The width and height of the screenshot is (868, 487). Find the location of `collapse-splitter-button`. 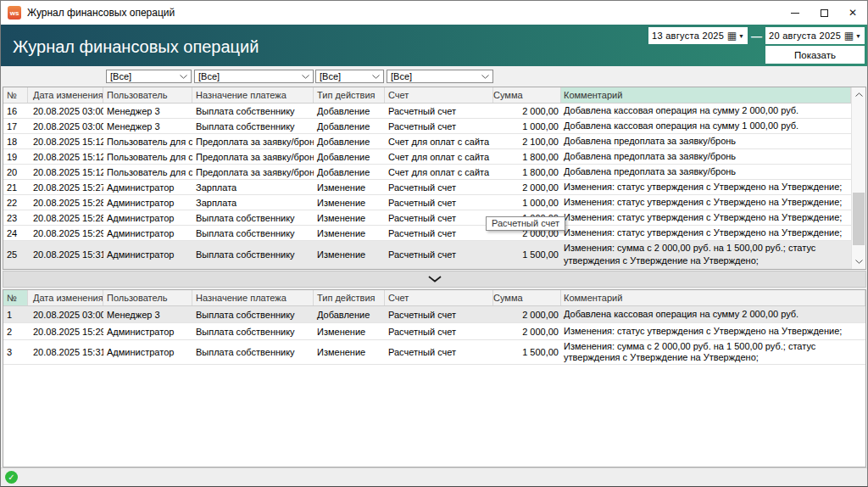

collapse-splitter-button is located at coordinates (434, 279).